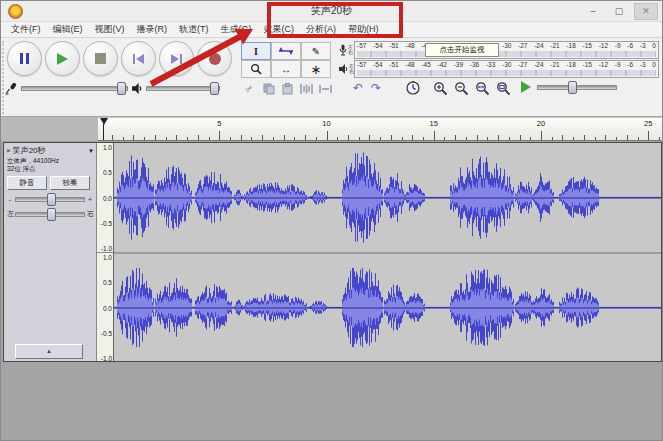 The height and width of the screenshot is (441, 663). What do you see at coordinates (646, 12) in the screenshot?
I see `close-button: ✕` at bounding box center [646, 12].